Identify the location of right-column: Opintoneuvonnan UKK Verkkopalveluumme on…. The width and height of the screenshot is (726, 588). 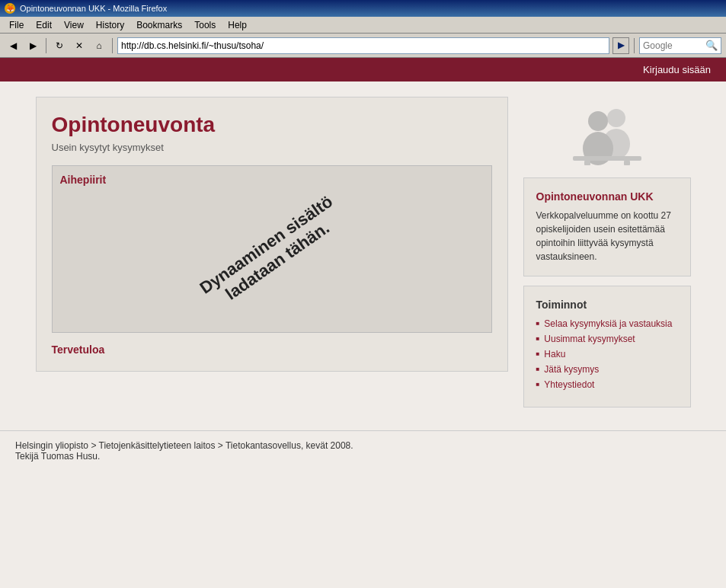
(607, 252).